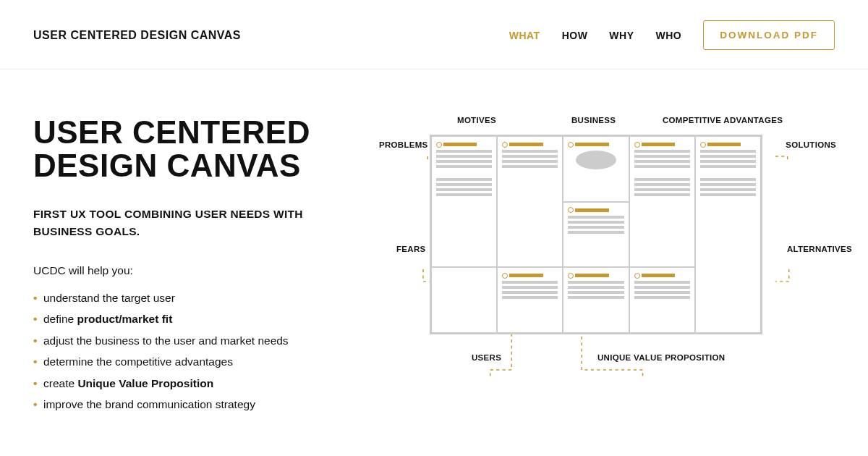  What do you see at coordinates (192, 362) in the screenshot?
I see `list-item: determine the competitive advantages` at bounding box center [192, 362].